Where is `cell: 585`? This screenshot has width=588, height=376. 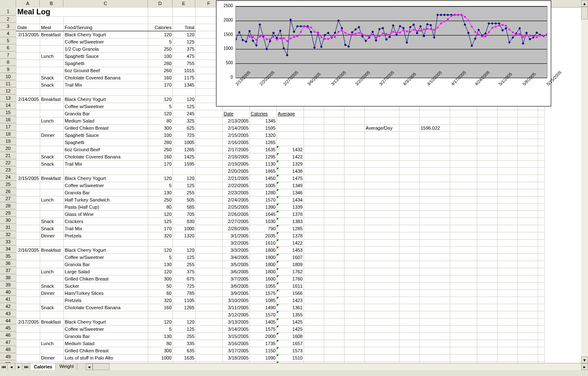 cell: 585 is located at coordinates (184, 207).